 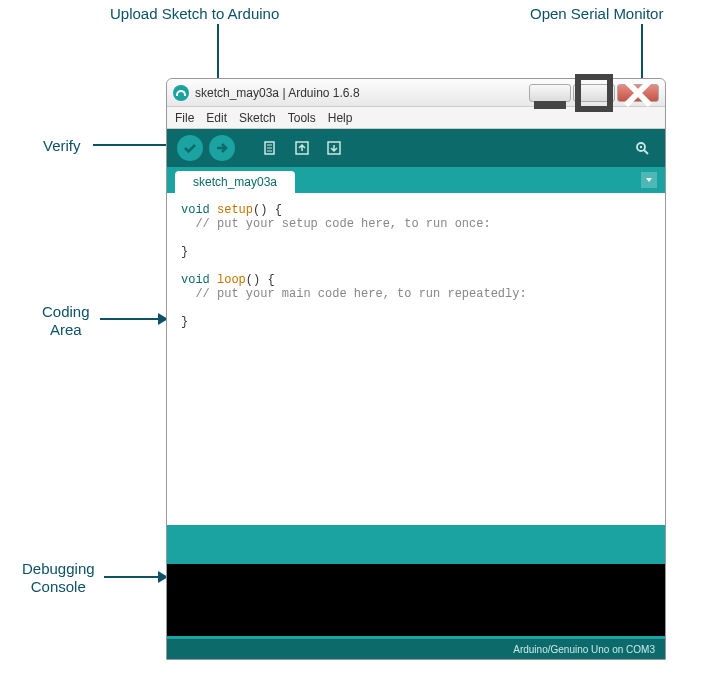 I want to click on label-verify: Verify, so click(x=62, y=146).